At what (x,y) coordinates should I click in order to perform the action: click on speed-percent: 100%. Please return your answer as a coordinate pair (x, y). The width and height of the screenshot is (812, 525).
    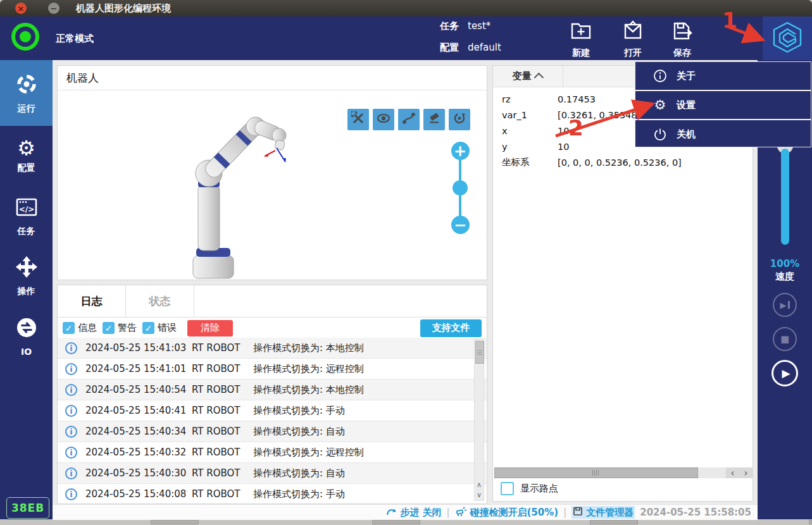
    Looking at the image, I should click on (785, 264).